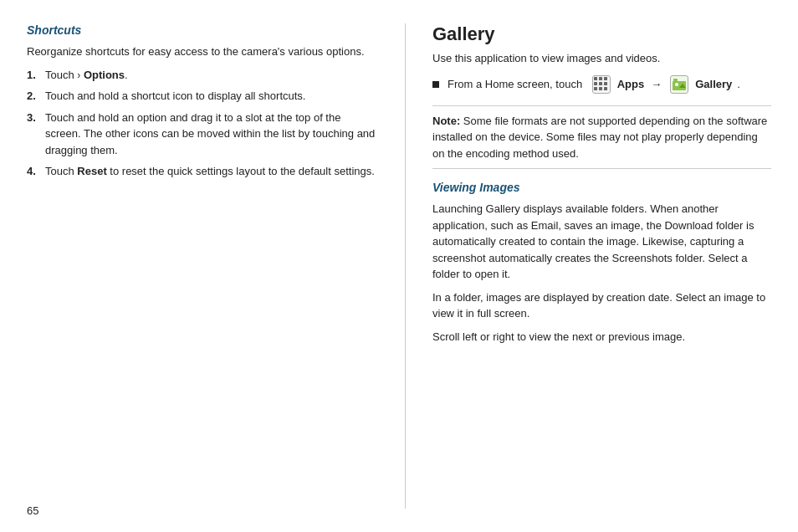  What do you see at coordinates (202, 30) in the screenshot?
I see `shortcuts-title: Shortcuts` at bounding box center [202, 30].